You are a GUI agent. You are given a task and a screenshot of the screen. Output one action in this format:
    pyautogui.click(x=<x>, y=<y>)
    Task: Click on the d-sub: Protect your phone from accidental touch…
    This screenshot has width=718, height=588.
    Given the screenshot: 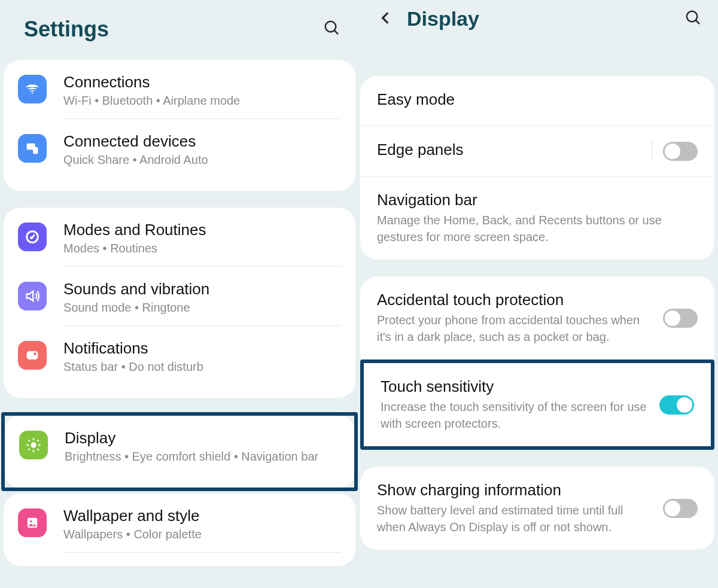 What is the action you would take?
    pyautogui.click(x=516, y=328)
    